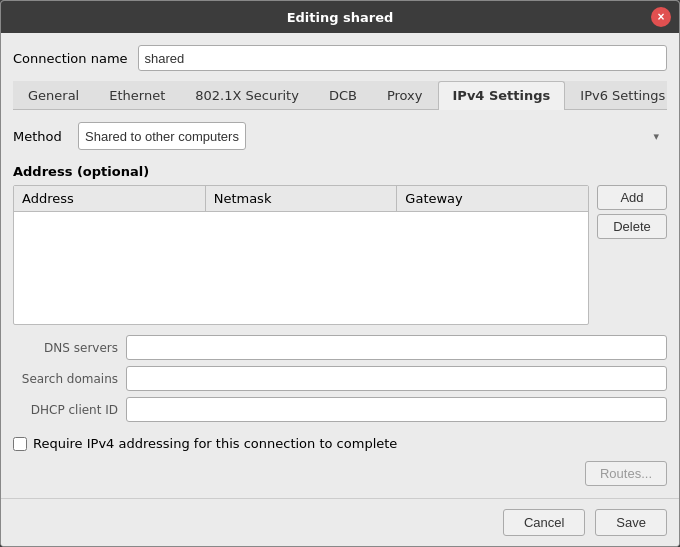 Image resolution: width=680 pixels, height=547 pixels. Describe the element at coordinates (502, 96) in the screenshot. I see `tab-ipv4-settings: IPv4 Settings` at that location.